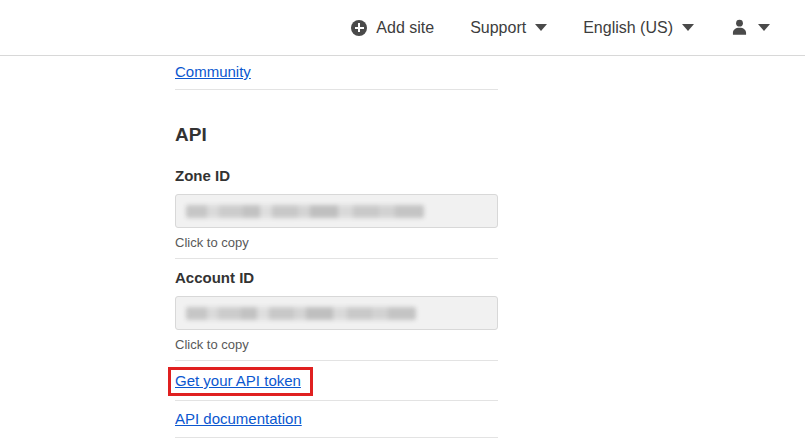 This screenshot has width=805, height=446. Describe the element at coordinates (336, 420) in the screenshot. I see `api-docs-row: API documentation` at that location.